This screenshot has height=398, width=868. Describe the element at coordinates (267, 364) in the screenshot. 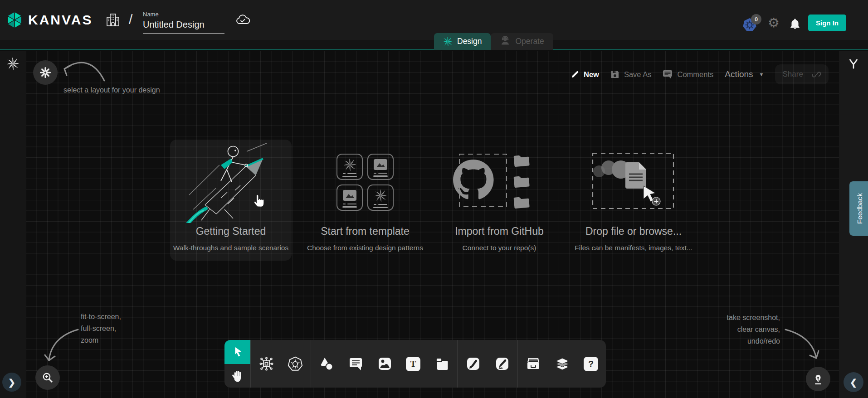

I see `circuit-icon` at that location.